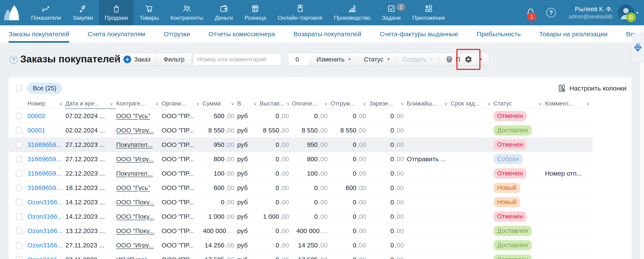 This screenshot has height=259, width=644. I want to click on tab-customer-orders: Заказы покупателей, so click(39, 34).